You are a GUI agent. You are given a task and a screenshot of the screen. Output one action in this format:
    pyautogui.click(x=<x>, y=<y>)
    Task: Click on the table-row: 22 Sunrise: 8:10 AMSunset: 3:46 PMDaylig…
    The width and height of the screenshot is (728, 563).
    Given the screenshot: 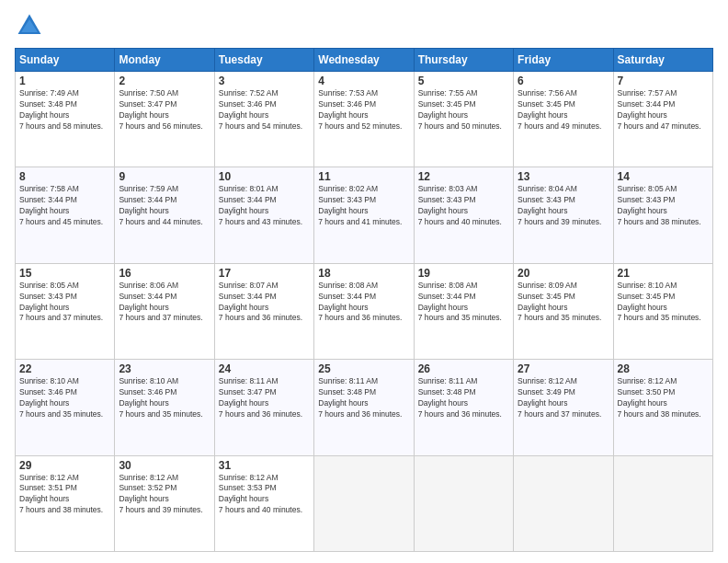 What is the action you would take?
    pyautogui.click(x=65, y=408)
    